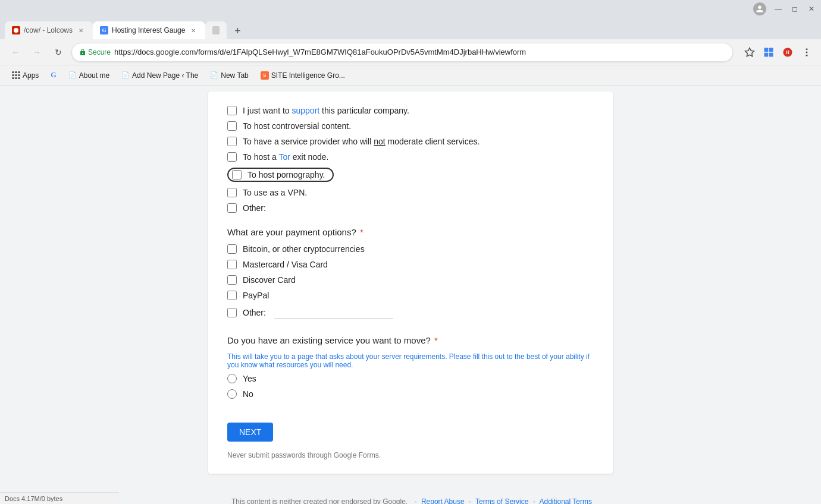 The width and height of the screenshot is (821, 504). What do you see at coordinates (411, 313) in the screenshot?
I see `payment-other: Other:` at bounding box center [411, 313].